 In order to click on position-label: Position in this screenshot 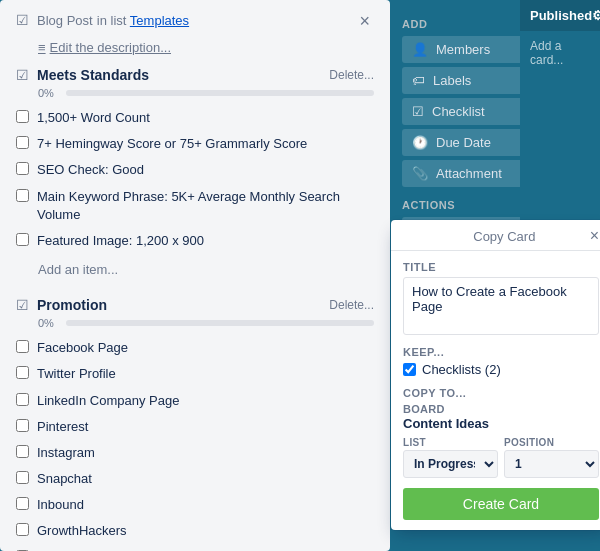, I will do `click(552, 442)`.